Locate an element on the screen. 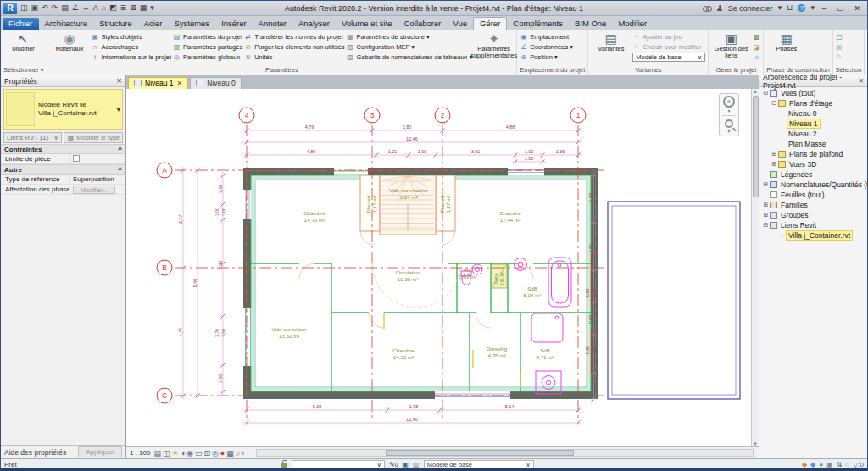 The width and height of the screenshot is (868, 471). sign-in-caret-icon: ▾ is located at coordinates (780, 8).